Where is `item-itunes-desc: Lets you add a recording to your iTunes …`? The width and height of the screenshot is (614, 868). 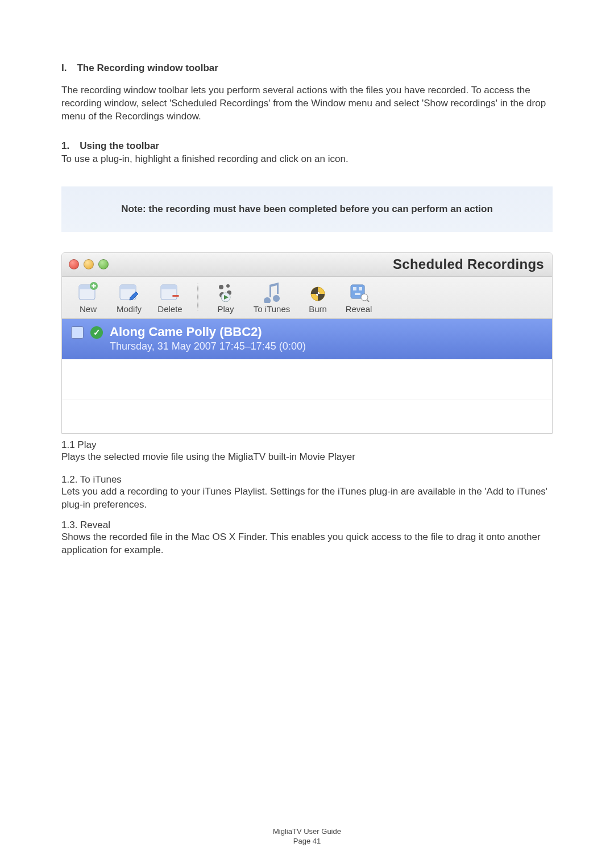
item-itunes-desc: Lets you add a recording to your iTunes … is located at coordinates (307, 499).